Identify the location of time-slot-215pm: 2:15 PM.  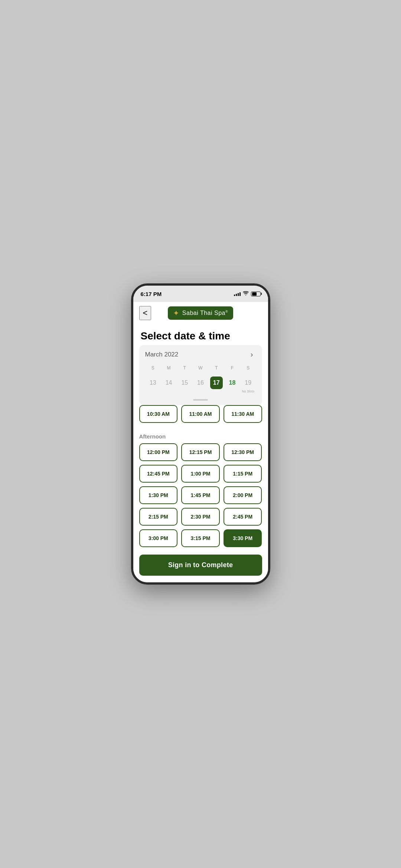
(159, 517).